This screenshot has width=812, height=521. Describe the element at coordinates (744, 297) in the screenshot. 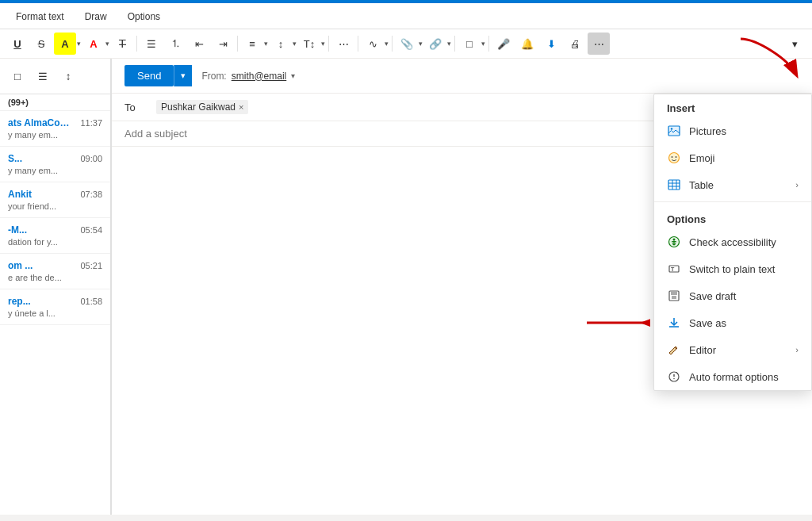

I see `save-draft-label: Save draft` at that location.